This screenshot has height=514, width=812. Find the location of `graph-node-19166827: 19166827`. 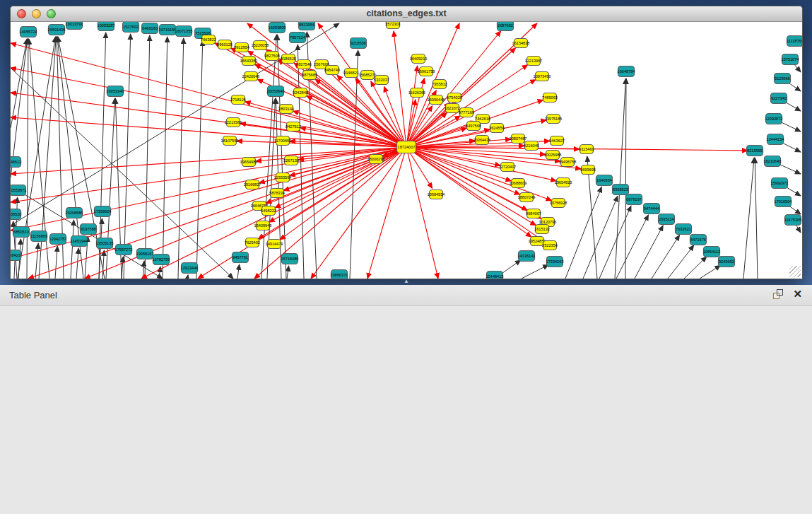

graph-node-19166827: 19166827 is located at coordinates (253, 185).